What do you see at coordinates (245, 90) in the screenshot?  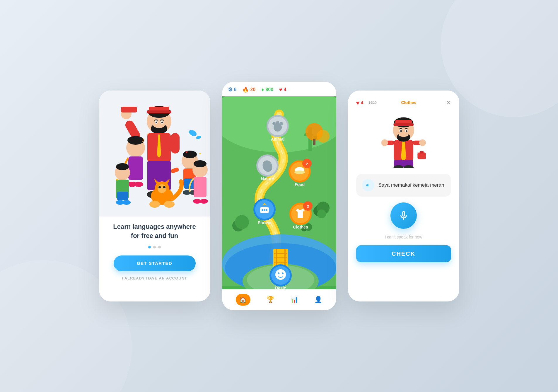 I see `streak-icon: 🔥` at bounding box center [245, 90].